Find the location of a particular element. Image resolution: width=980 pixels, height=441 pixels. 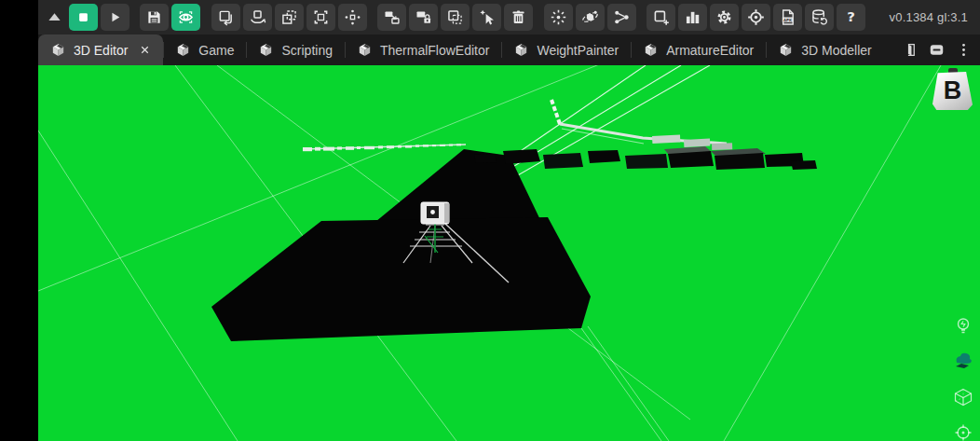

add-object-button is located at coordinates (661, 17).